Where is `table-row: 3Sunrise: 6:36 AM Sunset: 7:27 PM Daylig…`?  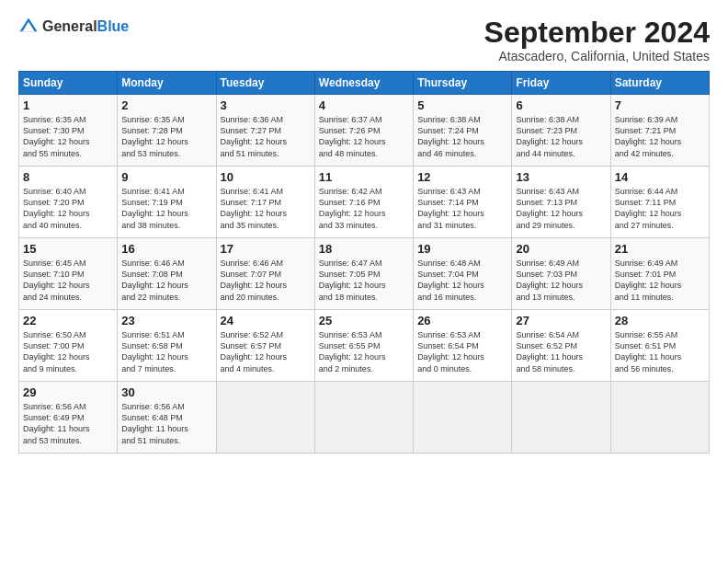 table-row: 3Sunrise: 6:36 AM Sunset: 7:27 PM Daylig… is located at coordinates (265, 131).